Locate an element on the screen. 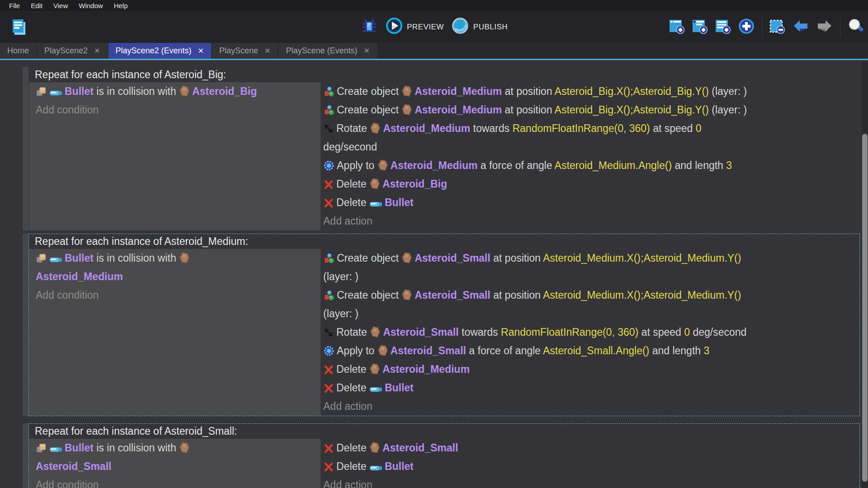 The width and height of the screenshot is (868, 488). condition-line: Bullet is in collision with Asteroid_Med… is located at coordinates (178, 267).